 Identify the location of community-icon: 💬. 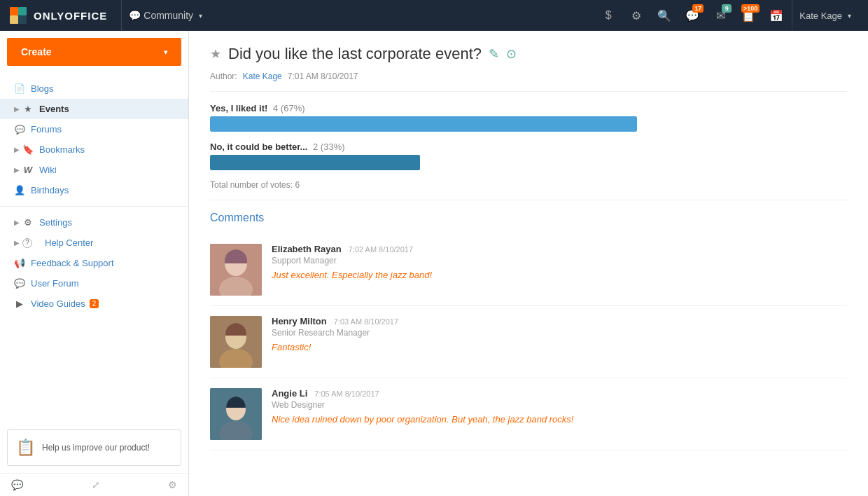
(134, 15).